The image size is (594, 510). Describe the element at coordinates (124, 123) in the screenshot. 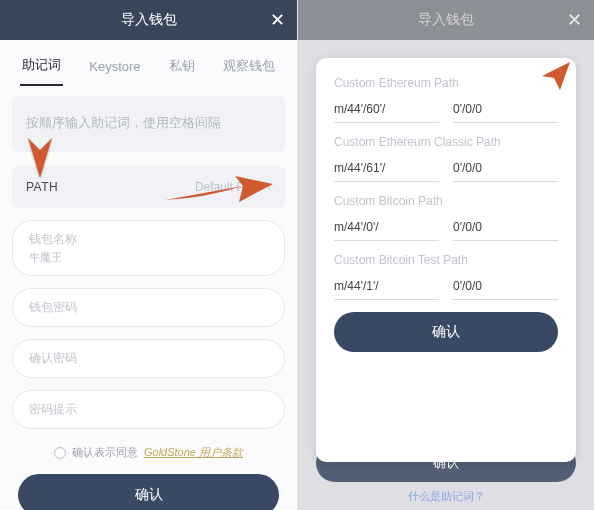

I see `mnemonic-placeholder: 按顺序输入助记词，使用空格间隔` at that location.